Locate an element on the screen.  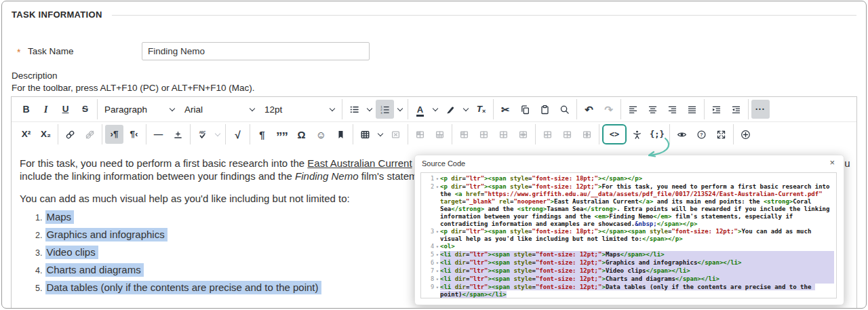
page-break-button is located at coordinates (178, 134).